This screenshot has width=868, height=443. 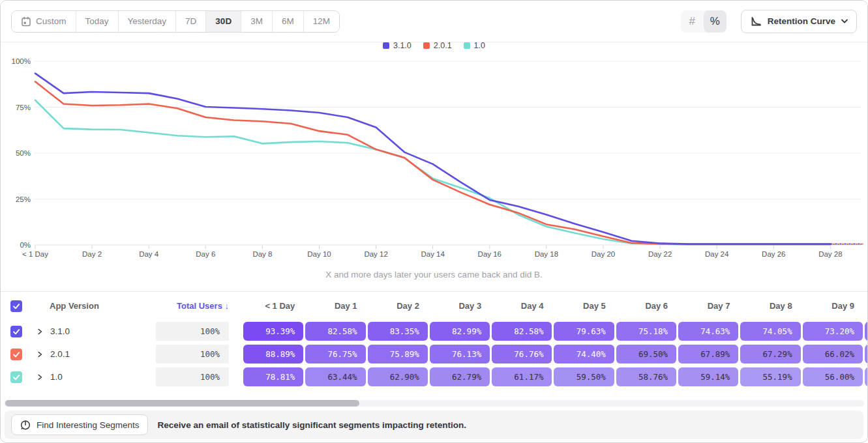 What do you see at coordinates (35, 254) in the screenshot?
I see `svg-text: < 1 Day` at bounding box center [35, 254].